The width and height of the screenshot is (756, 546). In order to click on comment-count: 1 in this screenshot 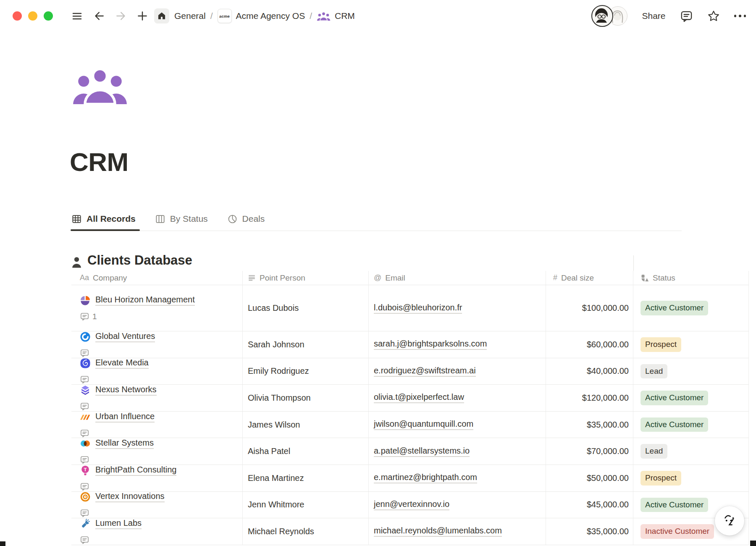, I will do `click(88, 317)`.